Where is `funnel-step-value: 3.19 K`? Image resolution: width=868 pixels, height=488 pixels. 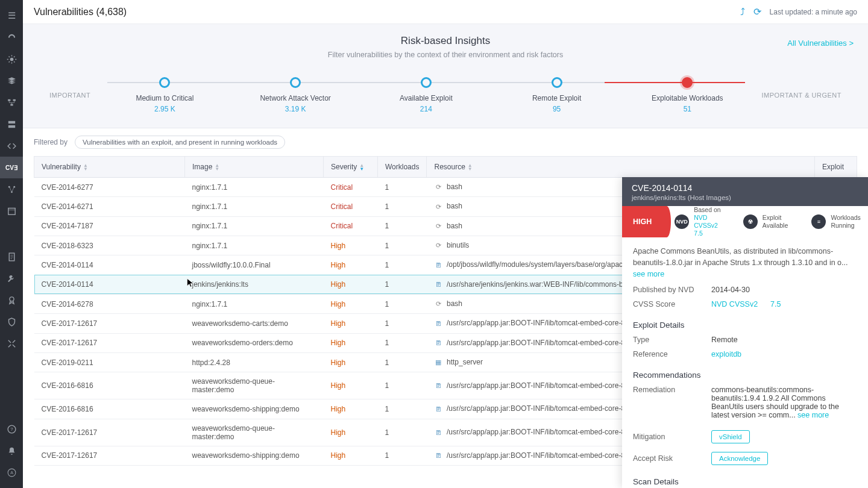 funnel-step-value: 3.19 K is located at coordinates (295, 109).